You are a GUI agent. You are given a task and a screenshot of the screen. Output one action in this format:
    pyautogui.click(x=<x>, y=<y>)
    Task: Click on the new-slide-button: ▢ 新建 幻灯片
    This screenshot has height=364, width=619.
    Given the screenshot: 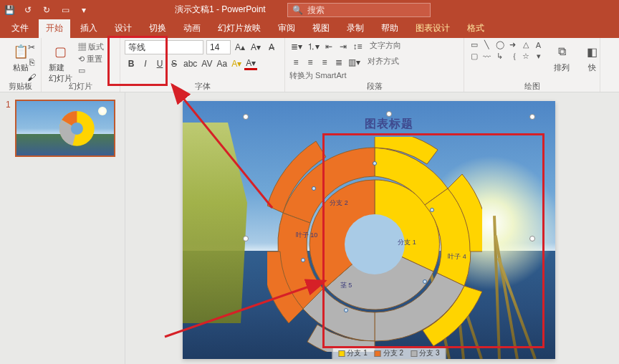 What is the action you would take?
    pyautogui.click(x=60, y=63)
    